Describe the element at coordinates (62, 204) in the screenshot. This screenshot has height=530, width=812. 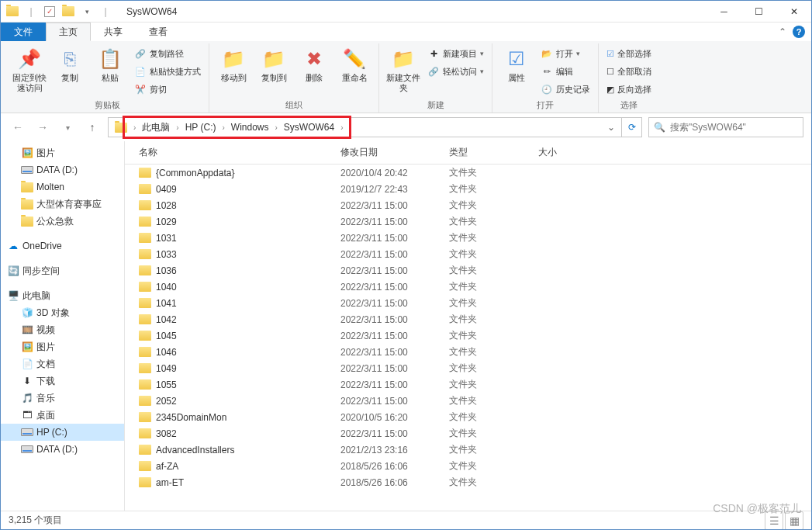
I see `sidebar-item: 大型体育赛事应` at that location.